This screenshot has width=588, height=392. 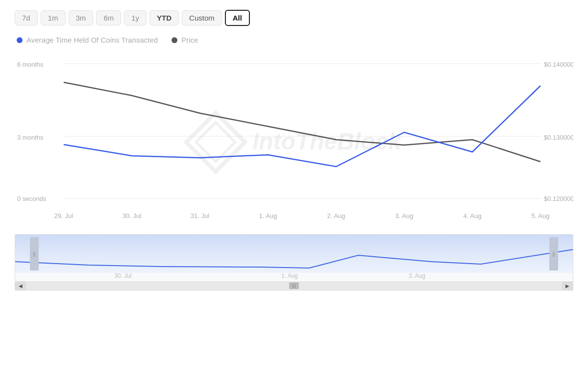 What do you see at coordinates (567, 286) in the screenshot?
I see `scroll-arrow-right: ▶` at bounding box center [567, 286].